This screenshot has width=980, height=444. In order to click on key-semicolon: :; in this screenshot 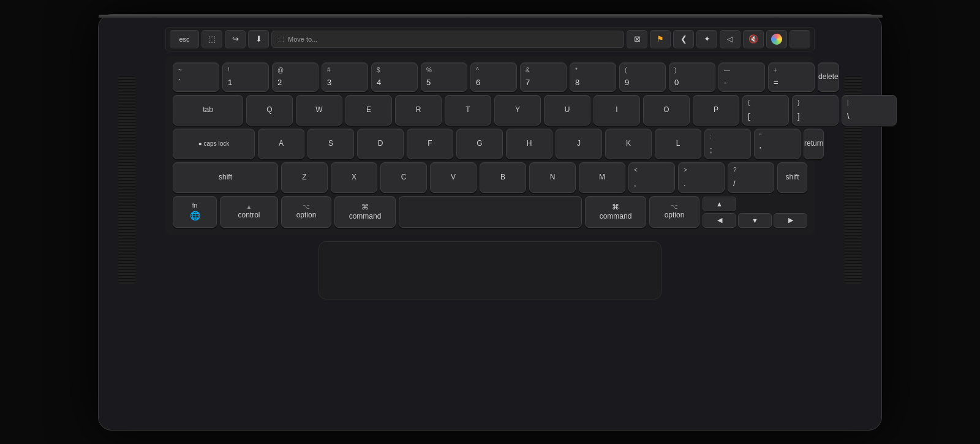, I will do `click(728, 144)`.